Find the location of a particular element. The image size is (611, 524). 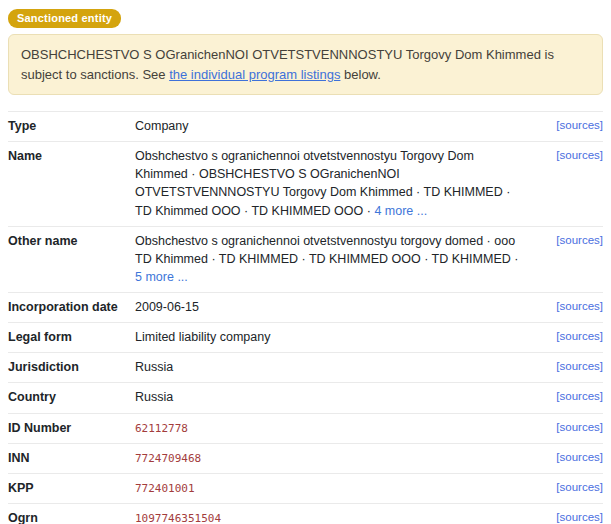

row-label: ID Number is located at coordinates (72, 428).